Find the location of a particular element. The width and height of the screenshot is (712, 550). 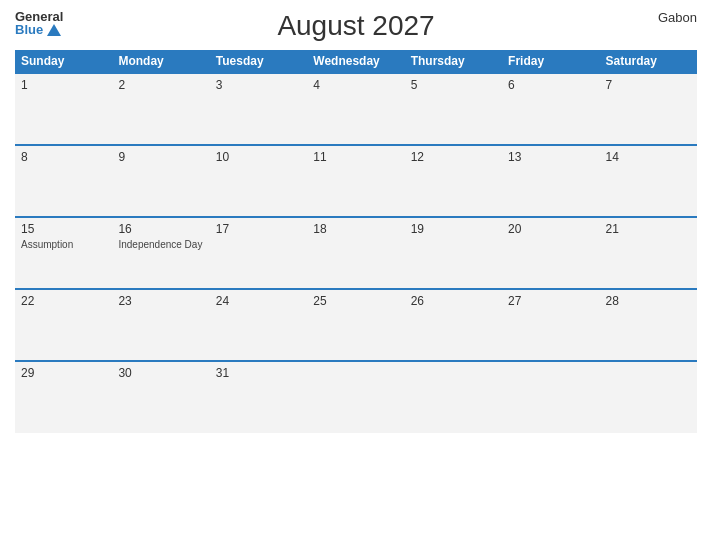

day-number: 9 is located at coordinates (160, 157).